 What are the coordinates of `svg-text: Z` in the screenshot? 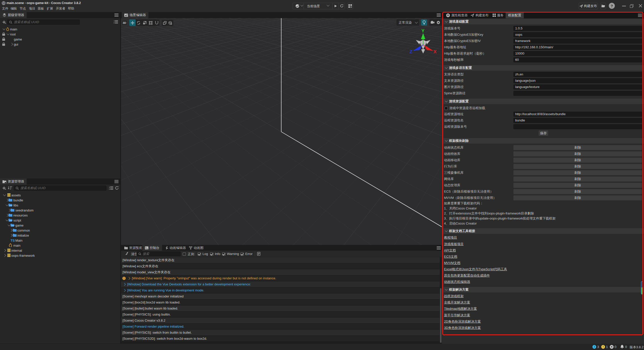 It's located at (411, 52).